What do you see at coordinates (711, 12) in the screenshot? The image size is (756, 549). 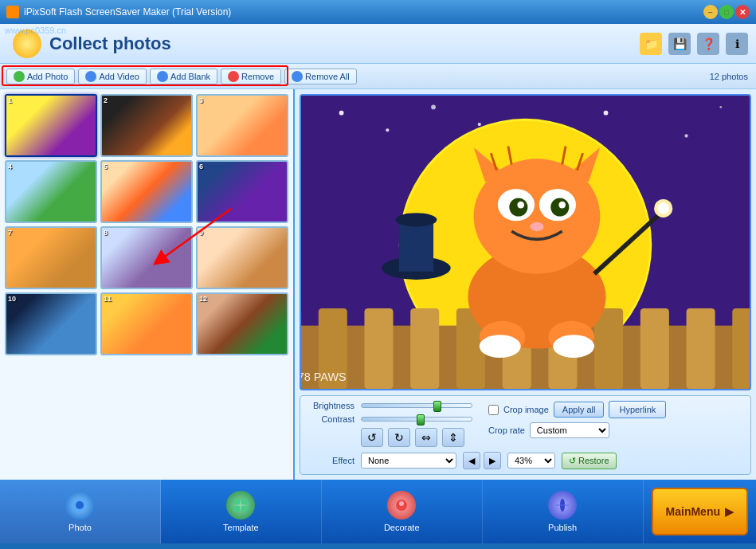 I see `minimize-button: −` at bounding box center [711, 12].